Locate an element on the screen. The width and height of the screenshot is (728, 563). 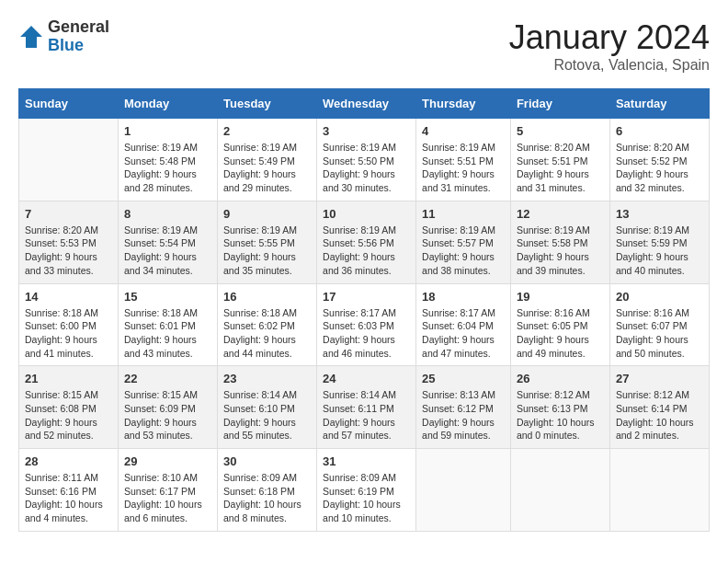
day-number: 20 is located at coordinates (660, 296).